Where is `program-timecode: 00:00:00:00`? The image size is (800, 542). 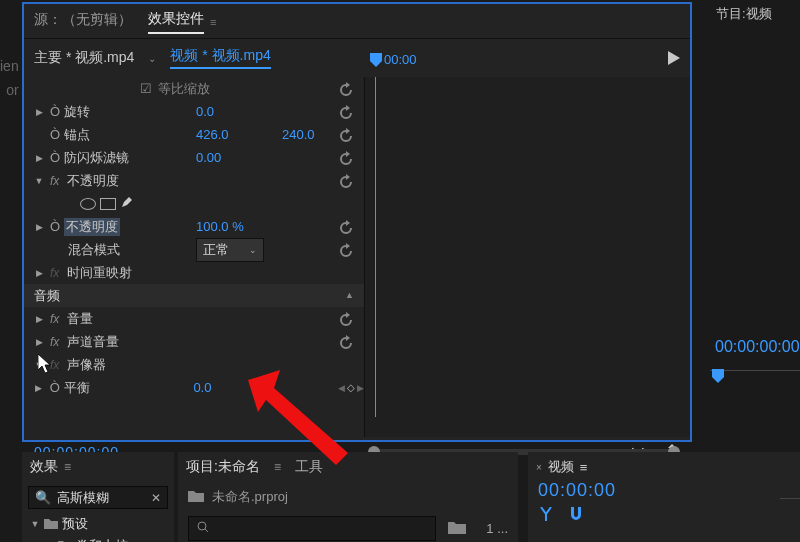 program-timecode: 00:00:00:00 is located at coordinates (758, 347).